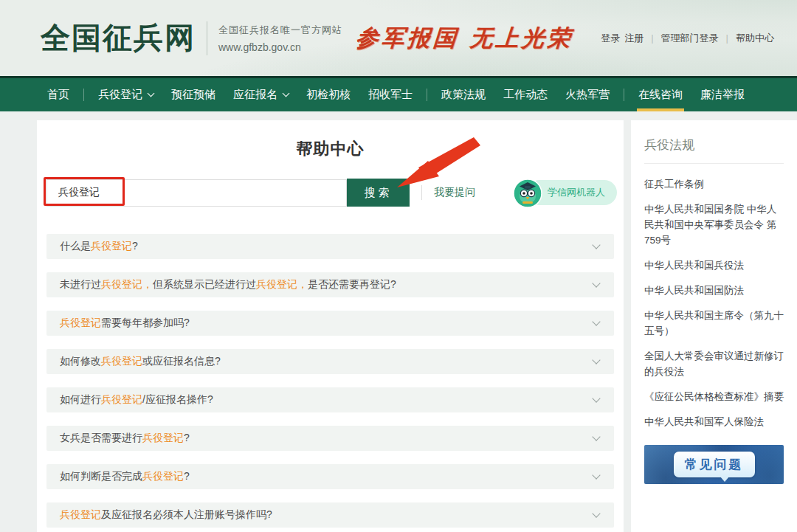  What do you see at coordinates (207, 38) in the screenshot?
I see `logo-divider` at bounding box center [207, 38].